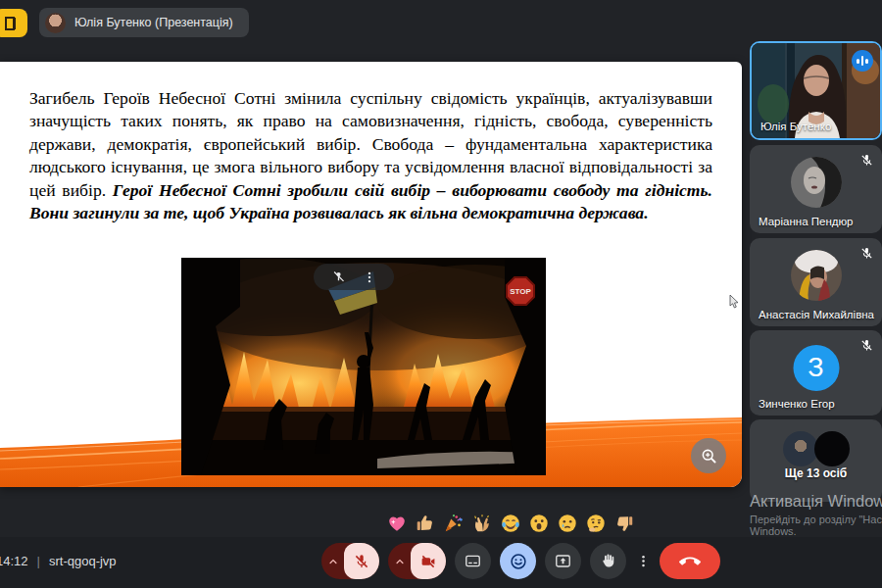 The width and height of the screenshot is (882, 588). Describe the element at coordinates (815, 90) in the screenshot. I see `participant-tile-yuliia: Юлія Бутенко` at that location.